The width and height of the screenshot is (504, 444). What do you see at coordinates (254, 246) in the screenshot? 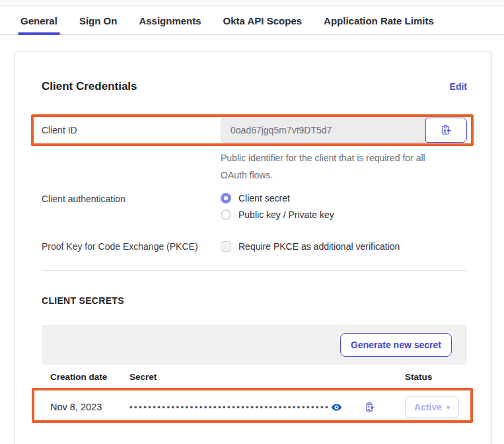
I see `pkce-row: Proof Key for Code Exchange (PKCE) Requi…` at bounding box center [254, 246].